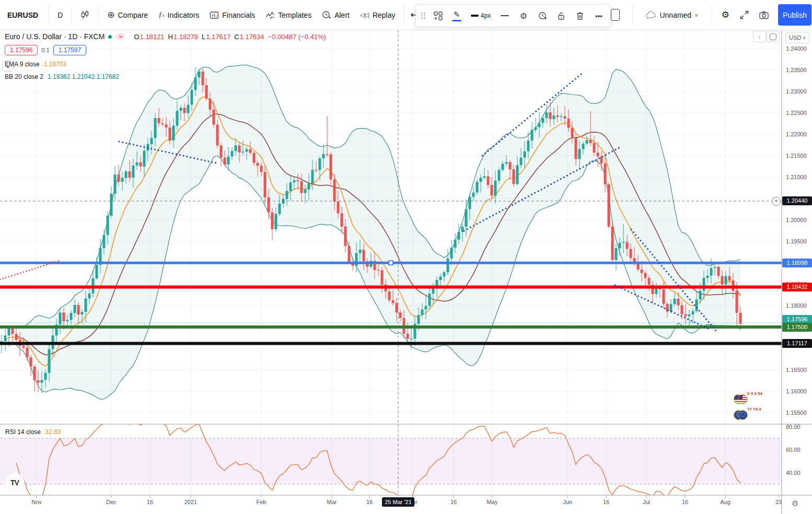  What do you see at coordinates (542, 16) in the screenshot?
I see `add-alert-button` at bounding box center [542, 16].